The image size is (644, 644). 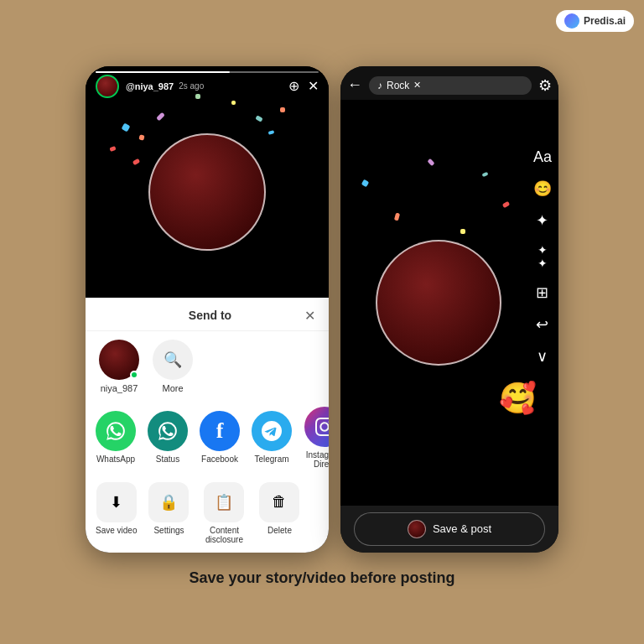 What do you see at coordinates (207, 425) in the screenshot?
I see `send-to-sheet: Send to ✕ niya_987 🔍 More` at bounding box center [207, 425].